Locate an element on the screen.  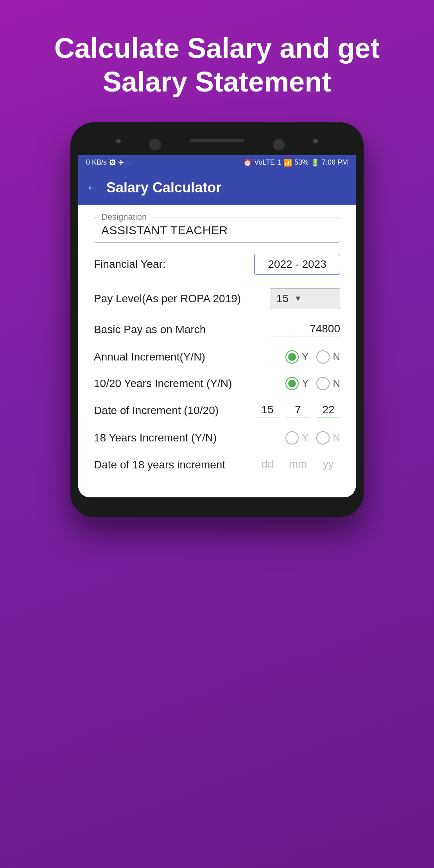
annual-increment-n-radio is located at coordinates (323, 357).